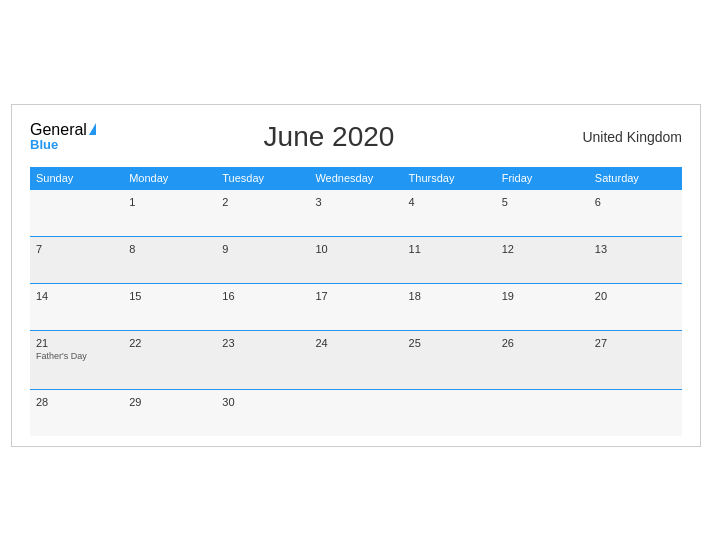 The image size is (712, 550). What do you see at coordinates (228, 402) in the screenshot?
I see `cell-date: 30` at bounding box center [228, 402].